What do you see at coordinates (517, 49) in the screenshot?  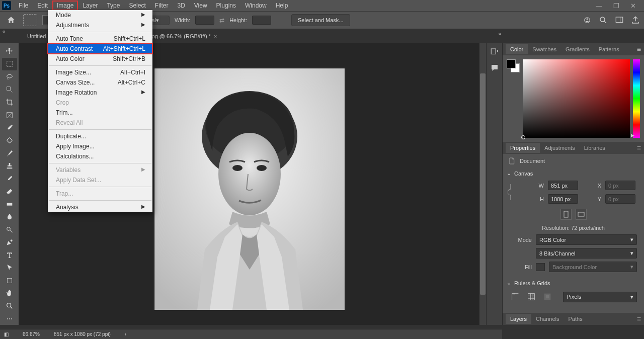 I see `tab-color: Color` at bounding box center [517, 49].